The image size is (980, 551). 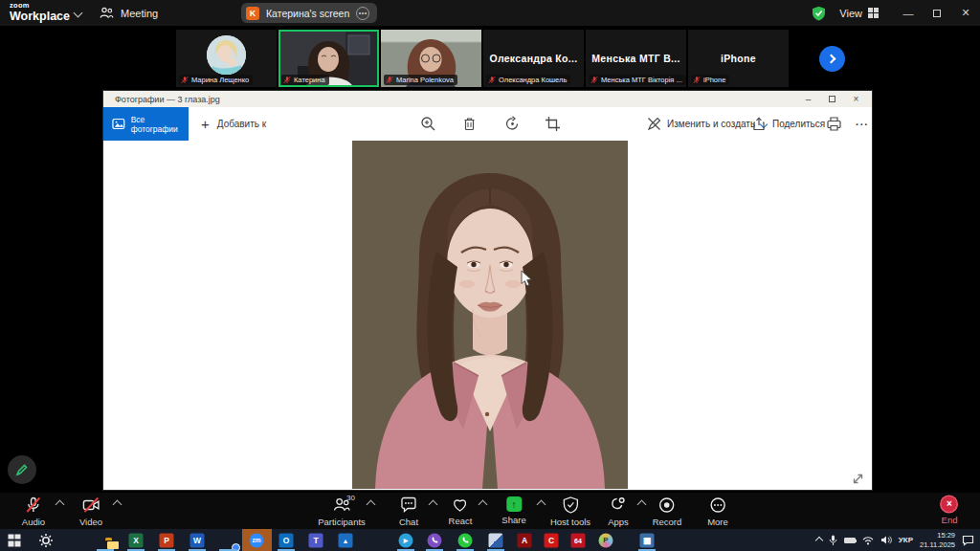 I want to click on participant-name-label: Marina Polenkova, so click(x=421, y=80).